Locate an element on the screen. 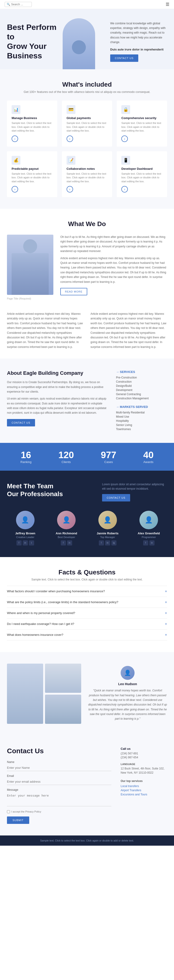 This screenshot has height=980, width=174. feature-card-3: 💰 Predictable payout Sample text. Click … is located at coordinates (32, 174).